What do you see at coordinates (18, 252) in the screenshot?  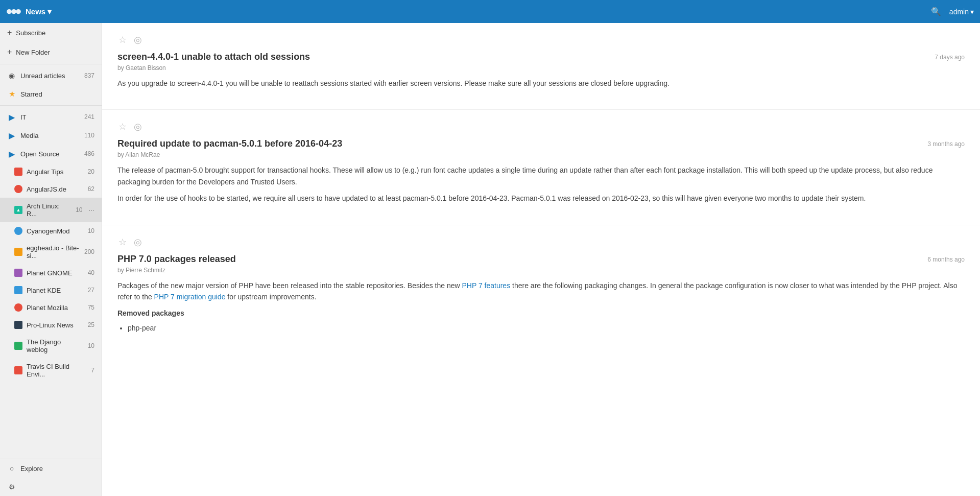 I see `feed-icon-egghead-io` at bounding box center [18, 252].